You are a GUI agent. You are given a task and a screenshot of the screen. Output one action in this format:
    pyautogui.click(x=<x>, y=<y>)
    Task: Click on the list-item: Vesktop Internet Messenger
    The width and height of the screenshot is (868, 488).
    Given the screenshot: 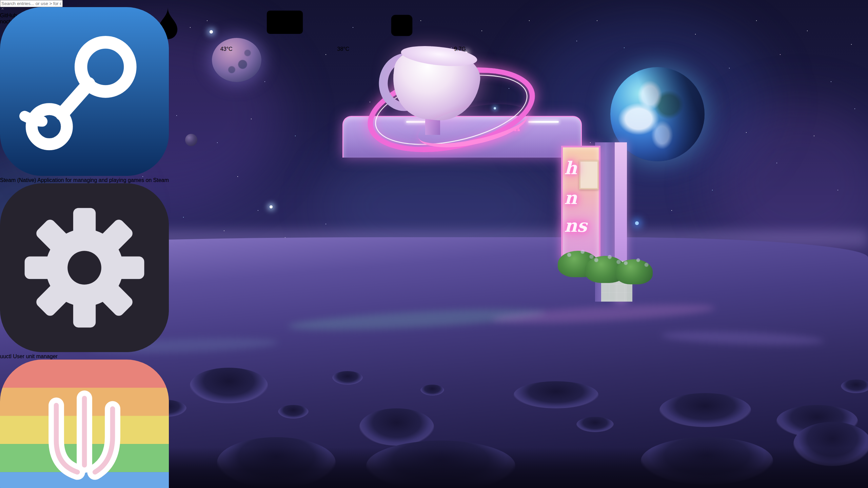 What is the action you would take?
    pyautogui.click(x=84, y=424)
    